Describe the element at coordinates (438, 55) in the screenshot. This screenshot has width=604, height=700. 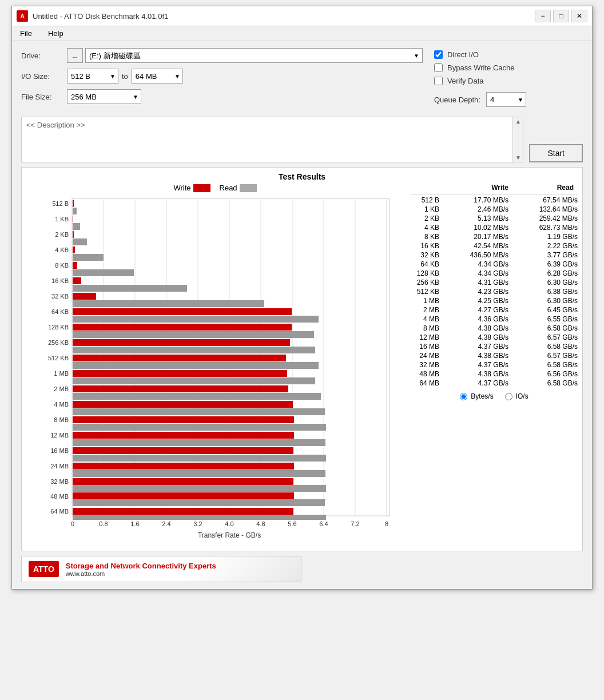
I see `direct-io-checkbox` at that location.